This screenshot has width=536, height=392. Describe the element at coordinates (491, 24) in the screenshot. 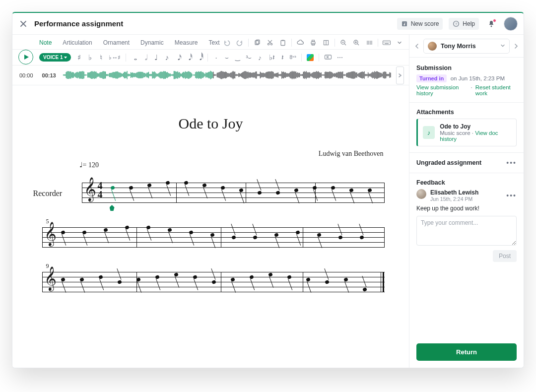

I see `notifications-button` at that location.